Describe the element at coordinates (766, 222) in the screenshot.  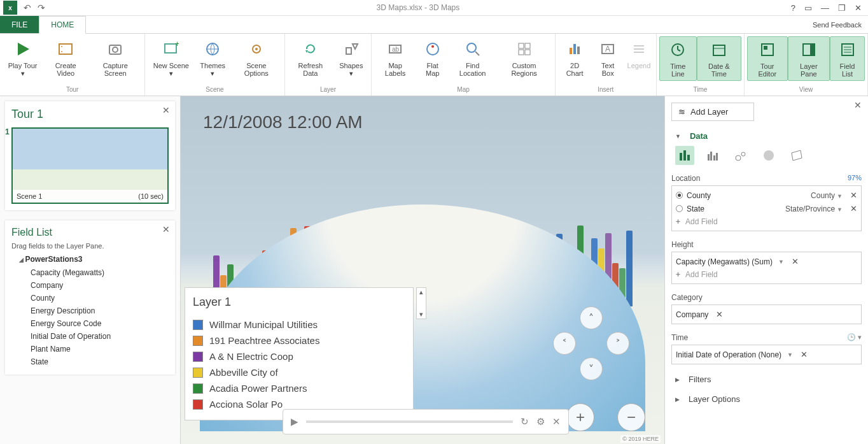
I see `add-location-field: +Add Field` at that location.